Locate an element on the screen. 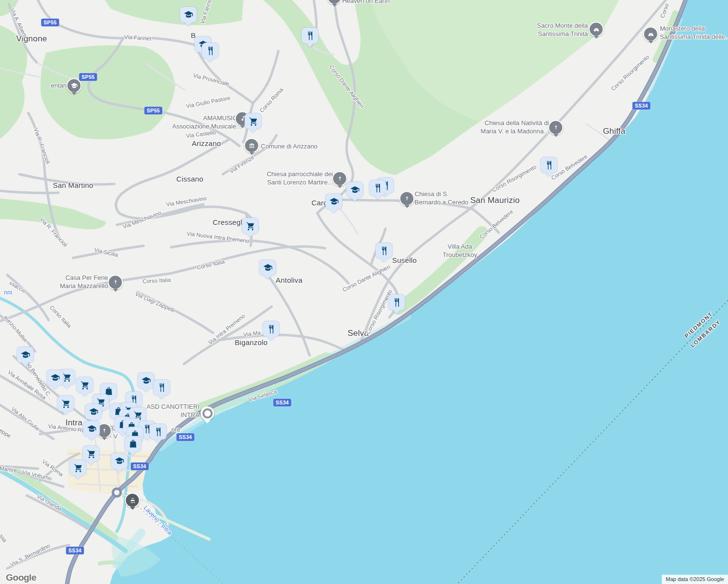 The image size is (728, 584). marker-bag is located at coordinates (133, 444).